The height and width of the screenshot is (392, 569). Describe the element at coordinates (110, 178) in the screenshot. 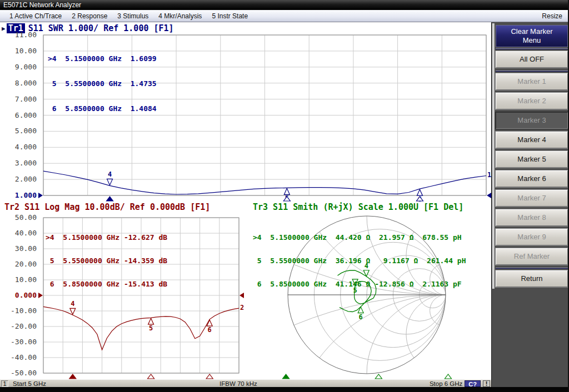

I see `marker-flag-4: 4` at that location.